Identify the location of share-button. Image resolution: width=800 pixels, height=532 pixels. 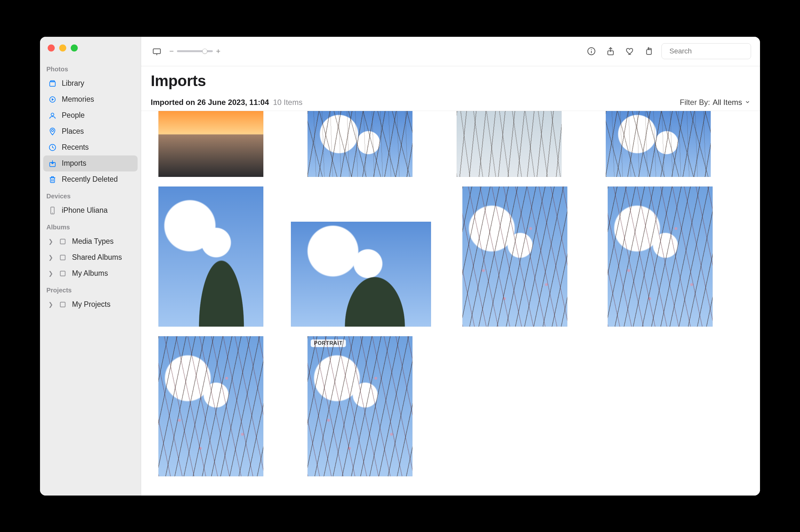
(611, 51).